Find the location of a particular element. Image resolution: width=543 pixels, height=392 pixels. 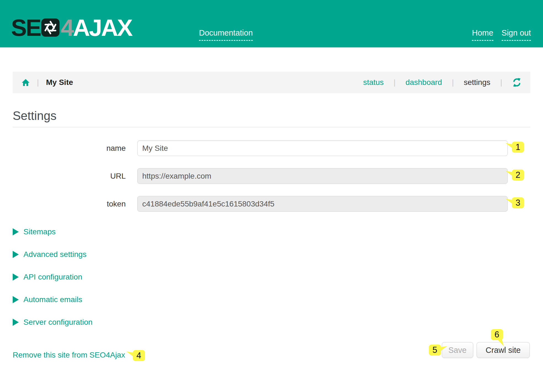

tab-settings-current: settings is located at coordinates (477, 82).